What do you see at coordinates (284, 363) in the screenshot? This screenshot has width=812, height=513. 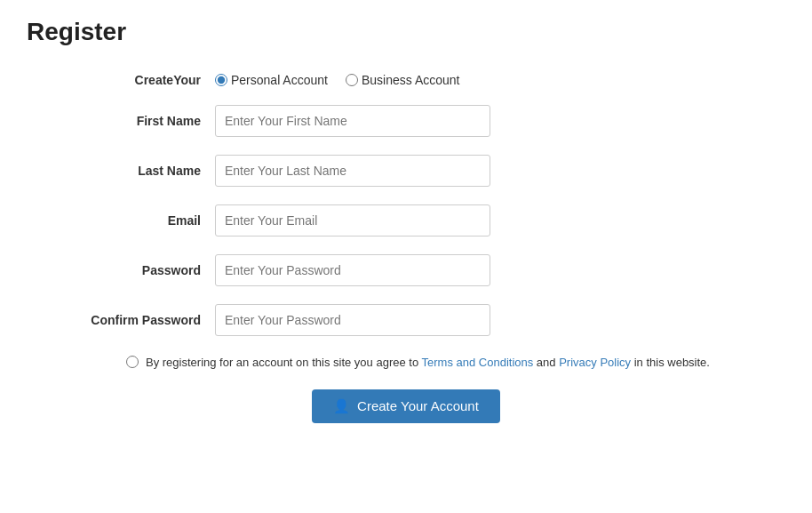 I see `terms-before-text: By registering for an account on this si…` at bounding box center [284, 363].